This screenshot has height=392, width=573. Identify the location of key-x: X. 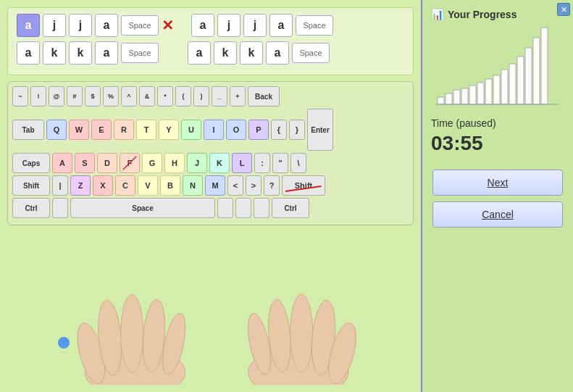
(103, 185).